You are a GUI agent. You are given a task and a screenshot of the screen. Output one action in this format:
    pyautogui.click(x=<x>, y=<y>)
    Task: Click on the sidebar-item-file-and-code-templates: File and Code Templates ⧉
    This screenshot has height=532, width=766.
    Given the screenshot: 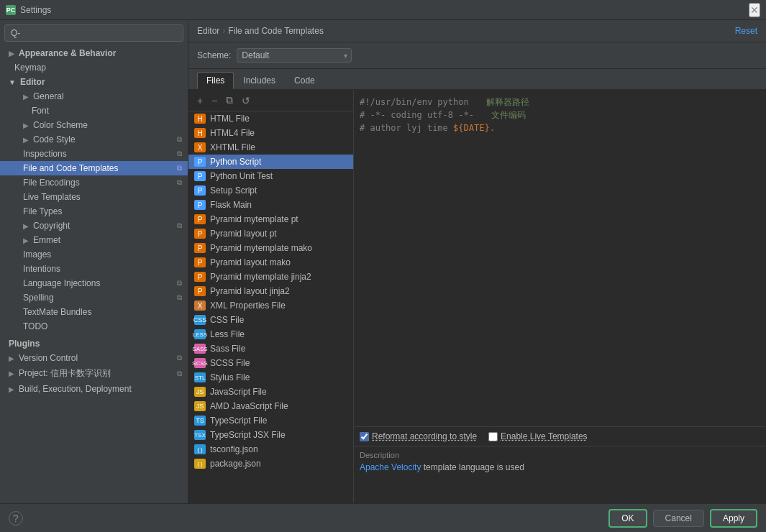 What is the action you would take?
    pyautogui.click(x=94, y=168)
    